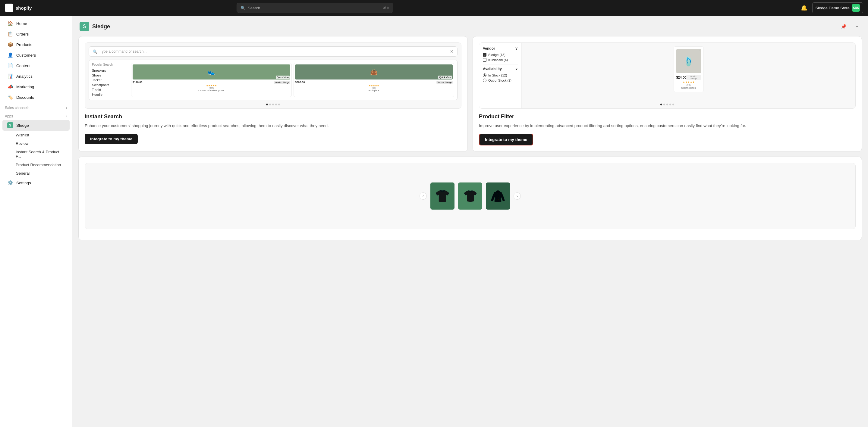  What do you see at coordinates (442, 196) in the screenshot?
I see `rec-product-1: 👕` at bounding box center [442, 196].